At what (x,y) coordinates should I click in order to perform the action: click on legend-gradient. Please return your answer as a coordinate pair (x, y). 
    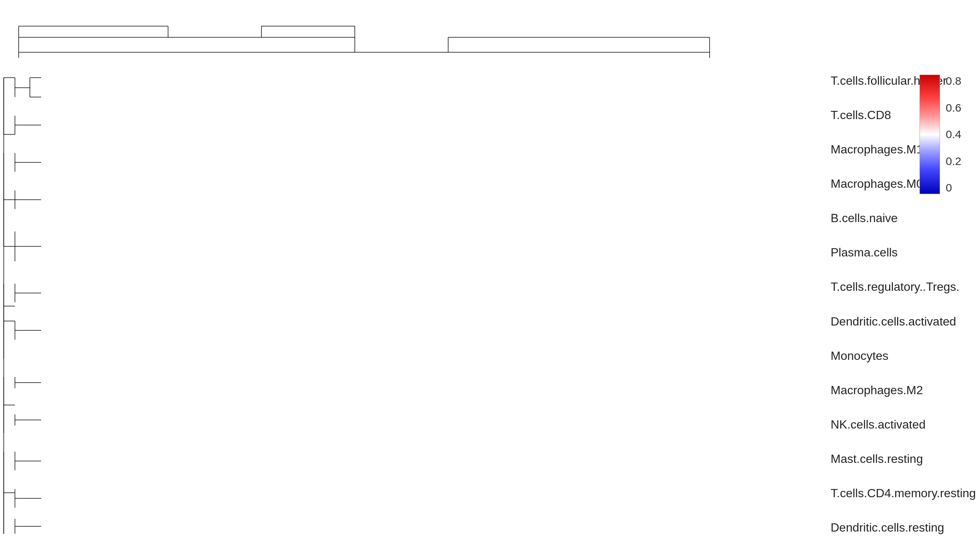
    Looking at the image, I should click on (930, 134).